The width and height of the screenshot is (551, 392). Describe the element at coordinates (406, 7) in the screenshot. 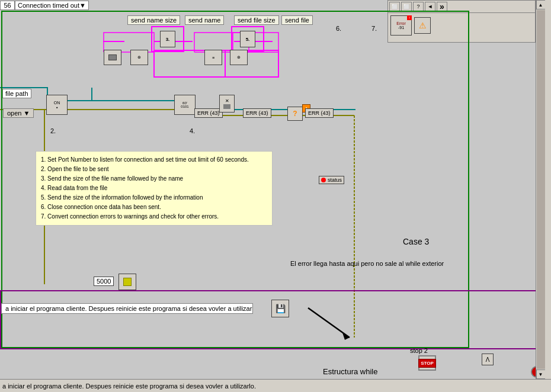

I see `toolbar-icon-2: ⬜` at that location.